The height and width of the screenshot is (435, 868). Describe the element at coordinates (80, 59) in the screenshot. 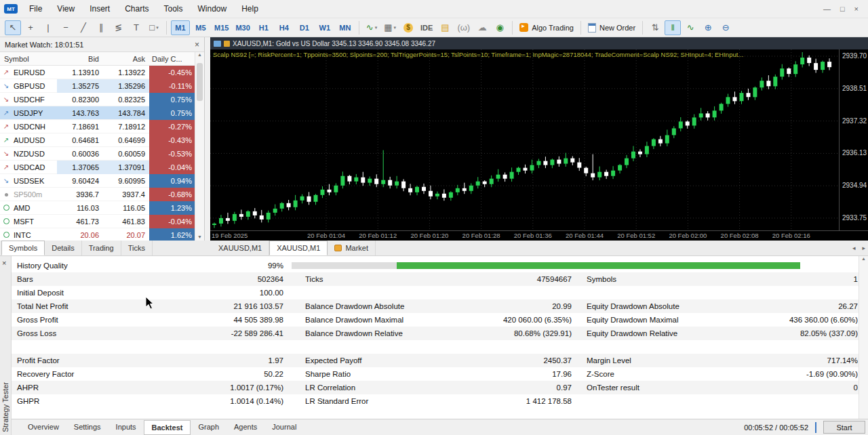

I see `column-bid: Bid` at that location.